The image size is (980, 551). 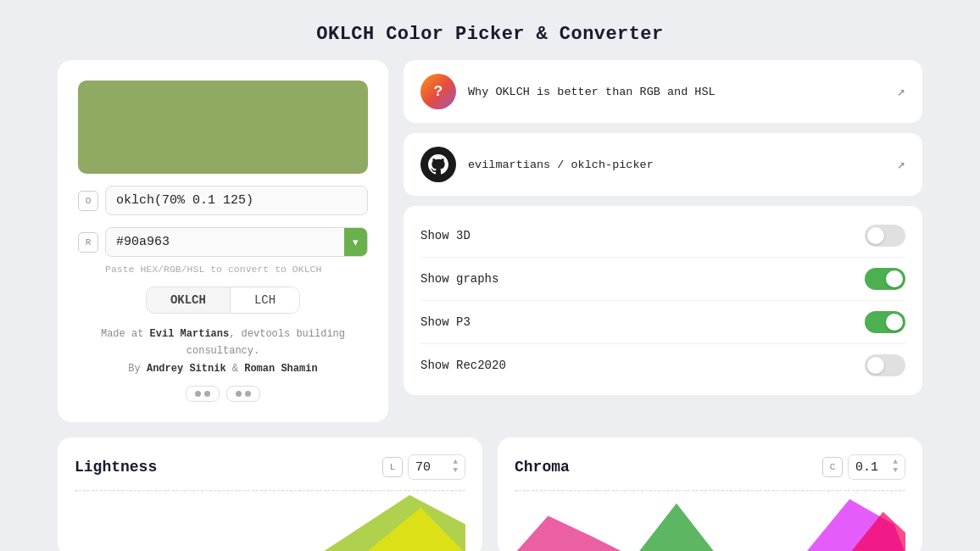 I want to click on color-preview, so click(x=223, y=127).